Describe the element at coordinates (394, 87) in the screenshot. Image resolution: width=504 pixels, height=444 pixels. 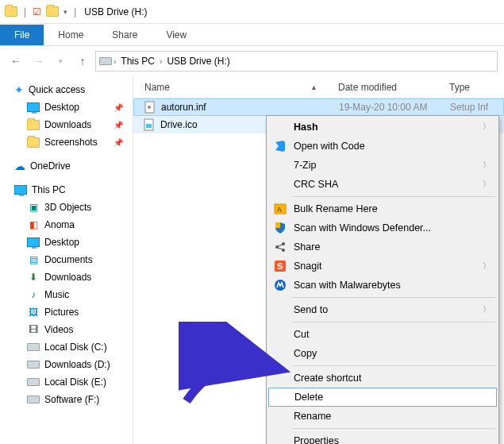
I see `col-date: Date modified` at that location.